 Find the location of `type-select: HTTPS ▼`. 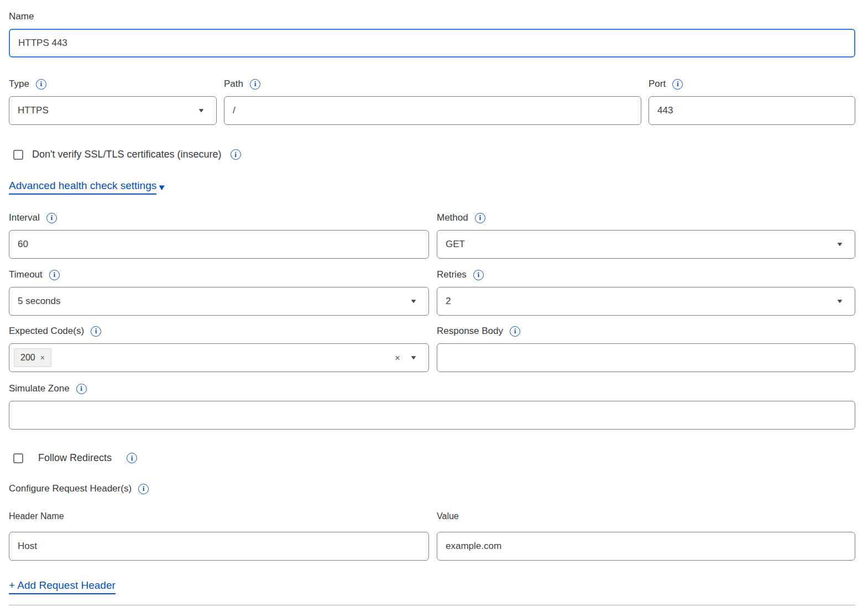

type-select: HTTPS ▼ is located at coordinates (113, 111).